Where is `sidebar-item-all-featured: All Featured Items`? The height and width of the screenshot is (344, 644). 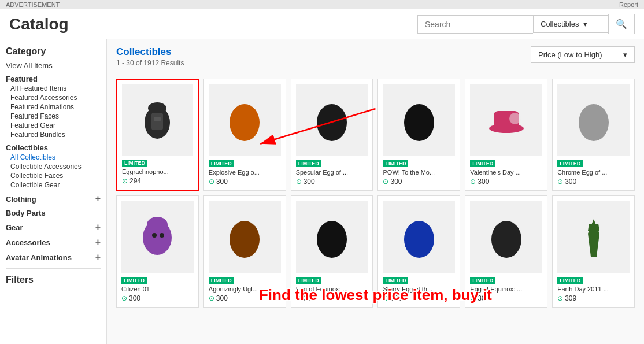 sidebar-item-all-featured: All Featured Items is located at coordinates (53, 88).